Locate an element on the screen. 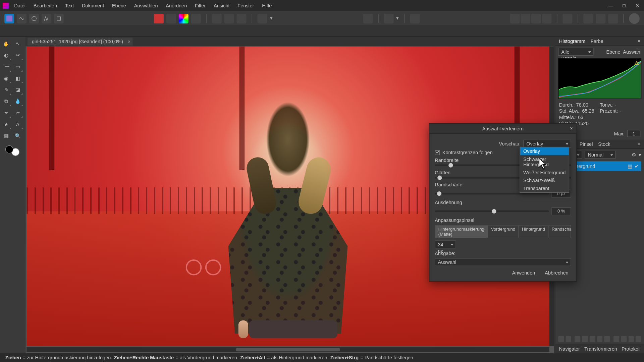 Image resolution: width=644 pixels, height=362 pixels. menu-arrange: Anordnen is located at coordinates (176, 6).